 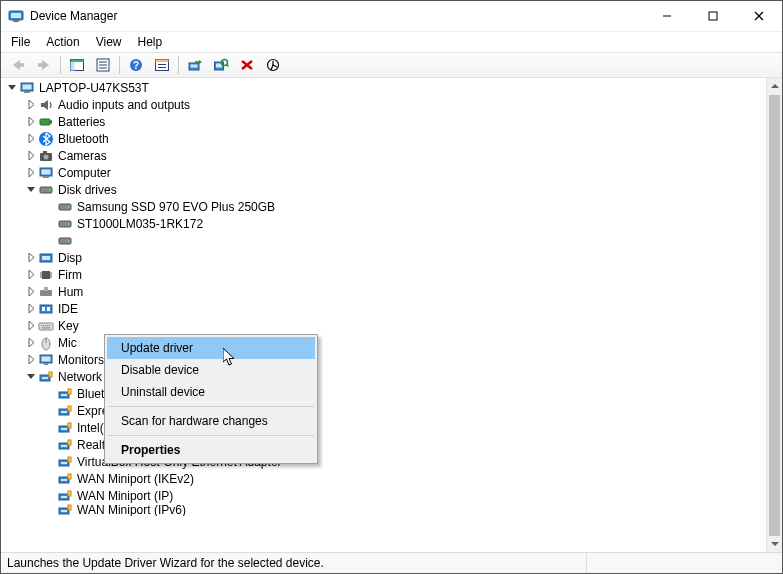 I want to click on tree-category-firmware: Firm, so click(x=384, y=274).